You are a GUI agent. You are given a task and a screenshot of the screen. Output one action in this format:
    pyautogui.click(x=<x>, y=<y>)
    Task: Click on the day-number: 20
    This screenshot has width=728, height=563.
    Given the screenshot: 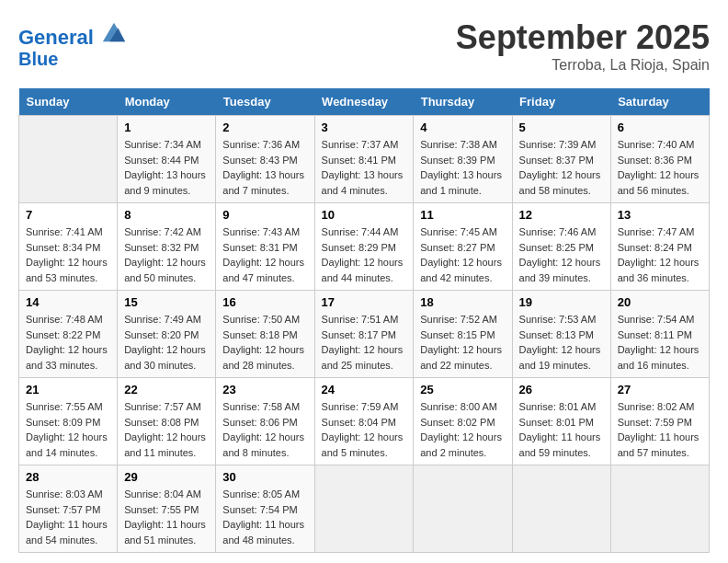 What is the action you would take?
    pyautogui.click(x=660, y=302)
    